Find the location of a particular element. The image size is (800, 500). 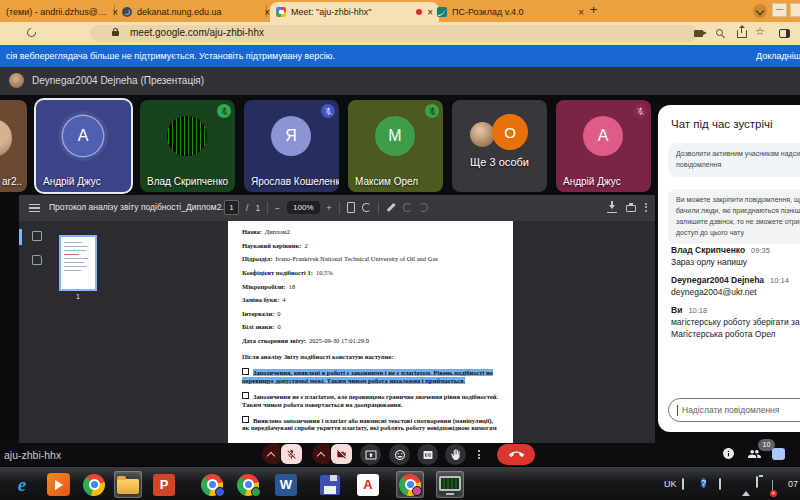

tray-expand-icon is located at coordinates (746, 490).